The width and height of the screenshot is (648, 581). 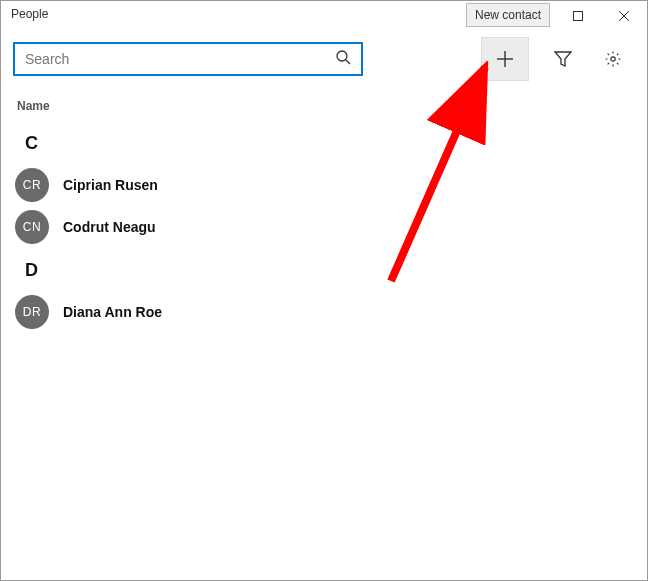 I want to click on contact-name: Ciprian Rusen, so click(x=110, y=185).